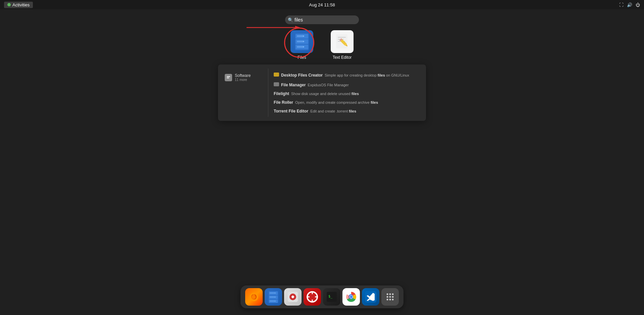 The width and height of the screenshot is (644, 315). Describe the element at coordinates (243, 80) in the screenshot. I see `sidebar-software-count: 11 more` at that location.